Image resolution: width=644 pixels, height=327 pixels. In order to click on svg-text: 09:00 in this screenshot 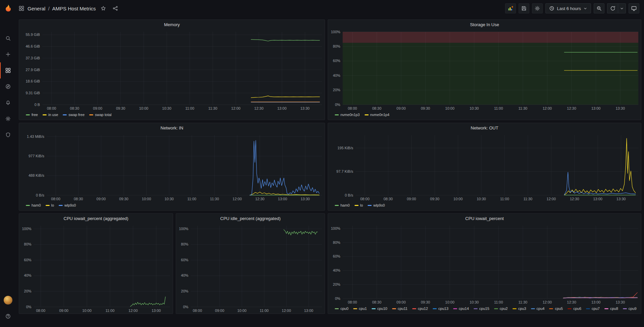, I will do `click(64, 311)`.